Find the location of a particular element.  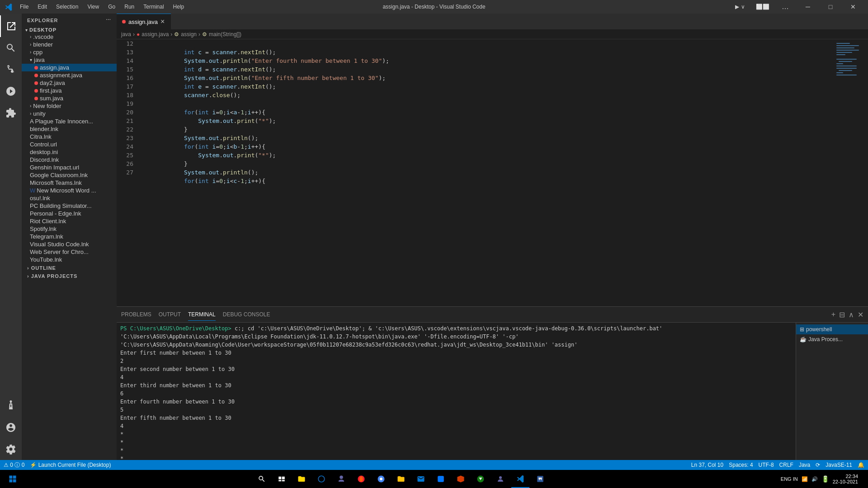

cursor-position: Ln 37, Col 10 is located at coordinates (707, 465).